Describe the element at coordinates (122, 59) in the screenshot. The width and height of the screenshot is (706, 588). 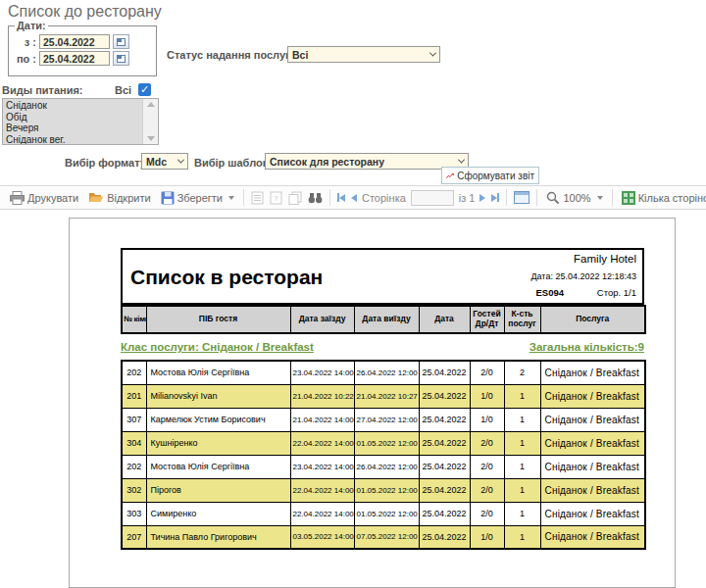
I see `date-to-calendar-button` at that location.